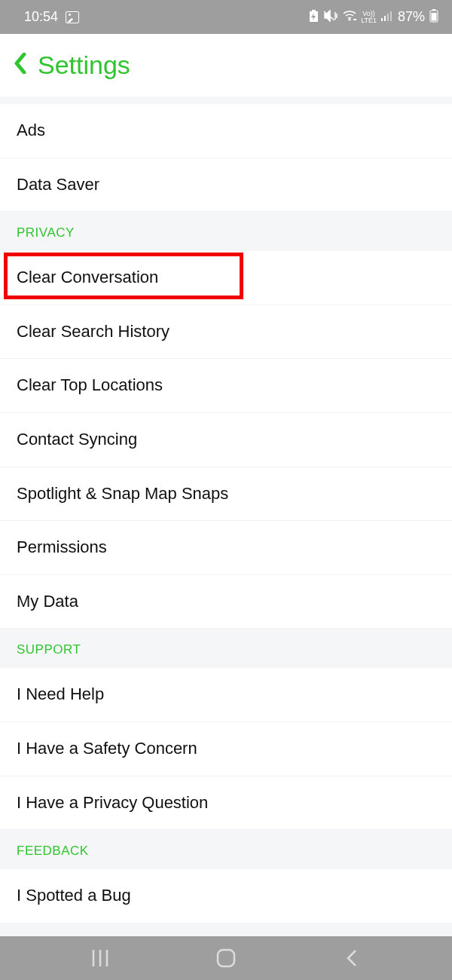 The image size is (452, 980). What do you see at coordinates (350, 17) in the screenshot?
I see `wifi-icon` at bounding box center [350, 17].